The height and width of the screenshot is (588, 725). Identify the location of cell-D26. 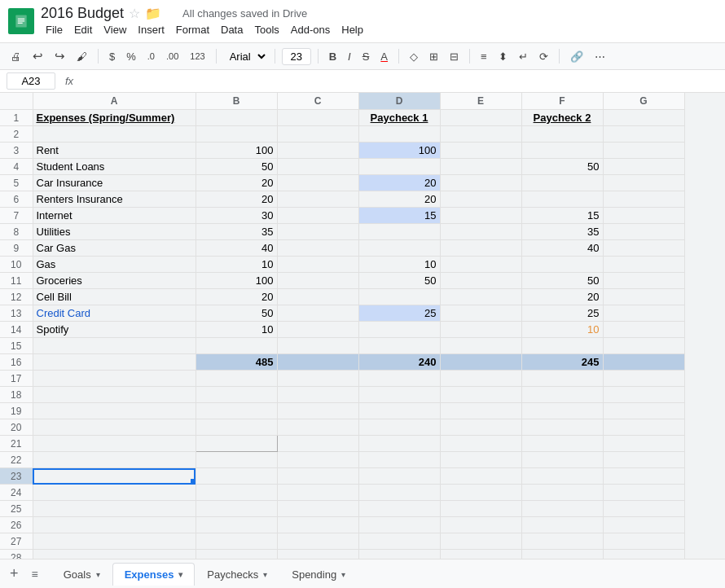
(399, 525).